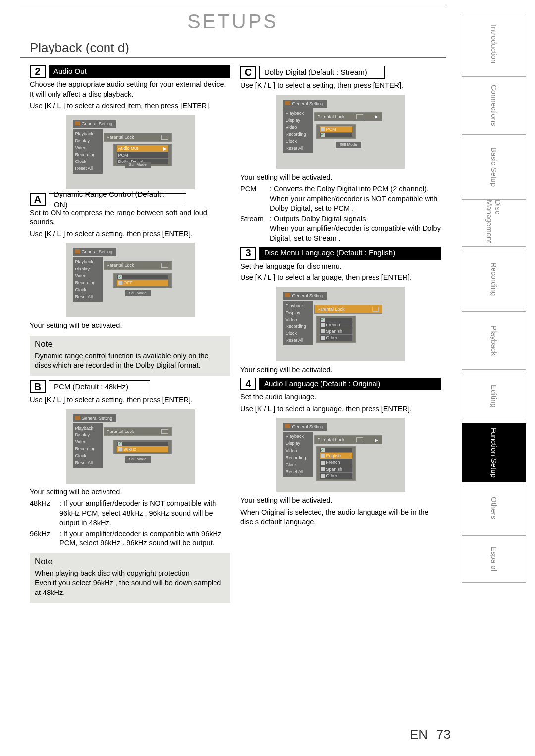 The height and width of the screenshot is (756, 535). What do you see at coordinates (341, 199) in the screenshot?
I see `definition-row: PCM : Converts the Dolby Digital into PC…` at bounding box center [341, 199].